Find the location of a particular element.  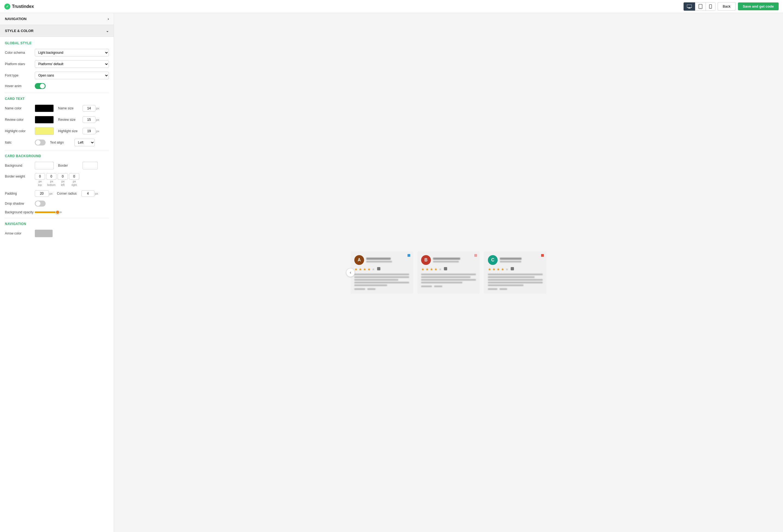

border-right-group: px right is located at coordinates (74, 180).